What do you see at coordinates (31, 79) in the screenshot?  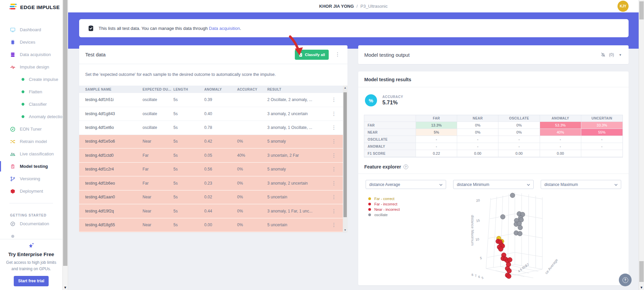 I see `sidebar-item-create-impulse: Create impulse` at bounding box center [31, 79].